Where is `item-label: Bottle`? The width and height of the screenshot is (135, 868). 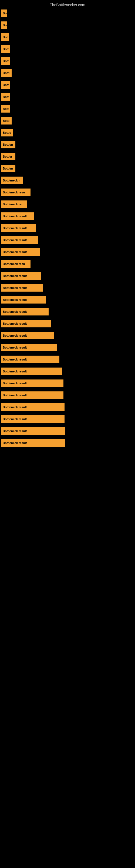 item-label: Bottle is located at coordinates (7, 133).